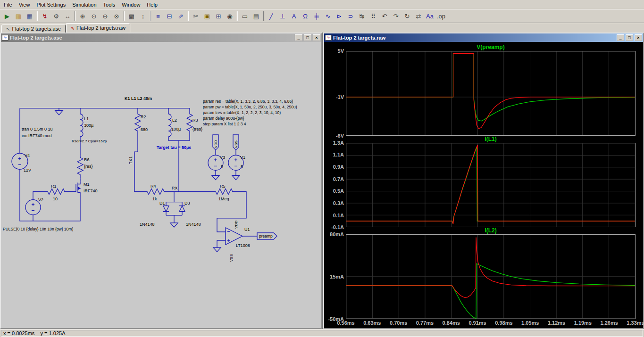 The width and height of the screenshot is (644, 337). What do you see at coordinates (339, 16) in the screenshot?
I see `diode-icon: ⊳` at bounding box center [339, 16].